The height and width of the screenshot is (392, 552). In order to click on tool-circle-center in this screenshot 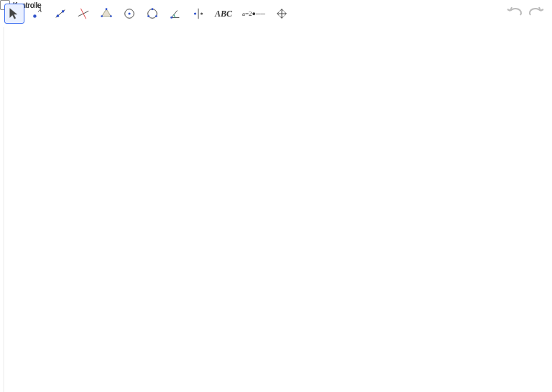, I will do `click(129, 14)`.